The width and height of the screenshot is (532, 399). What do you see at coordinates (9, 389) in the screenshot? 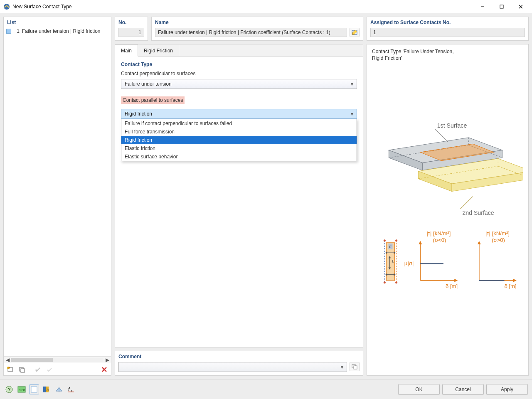
I see `help-button: ?` at bounding box center [9, 389].